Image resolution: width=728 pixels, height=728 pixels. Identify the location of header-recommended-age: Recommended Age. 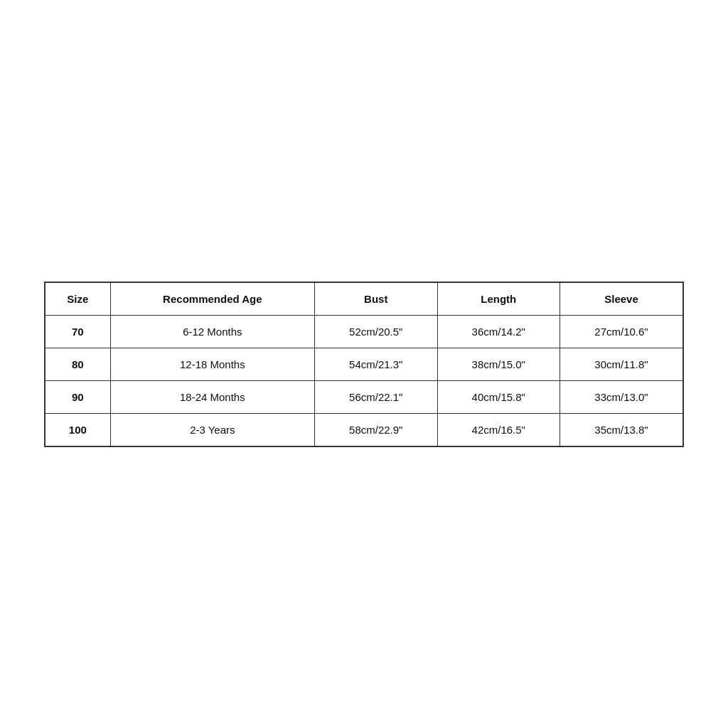
(212, 299).